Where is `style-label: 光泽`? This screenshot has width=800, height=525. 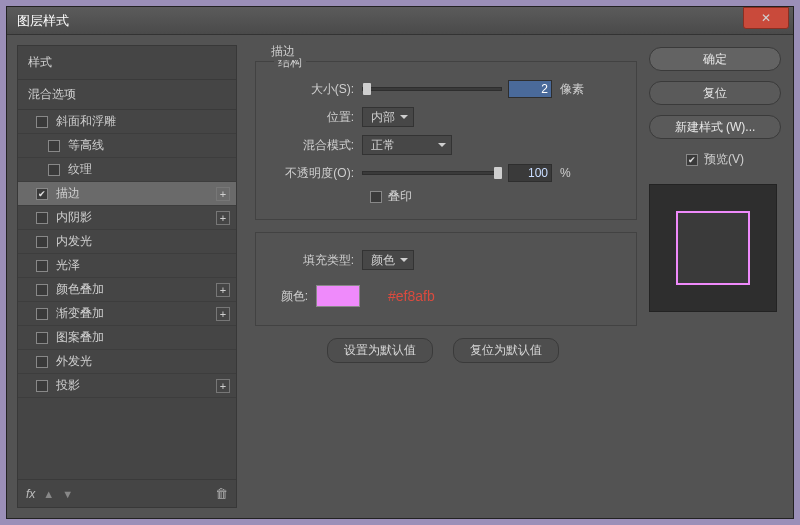 style-label: 光泽 is located at coordinates (143, 266).